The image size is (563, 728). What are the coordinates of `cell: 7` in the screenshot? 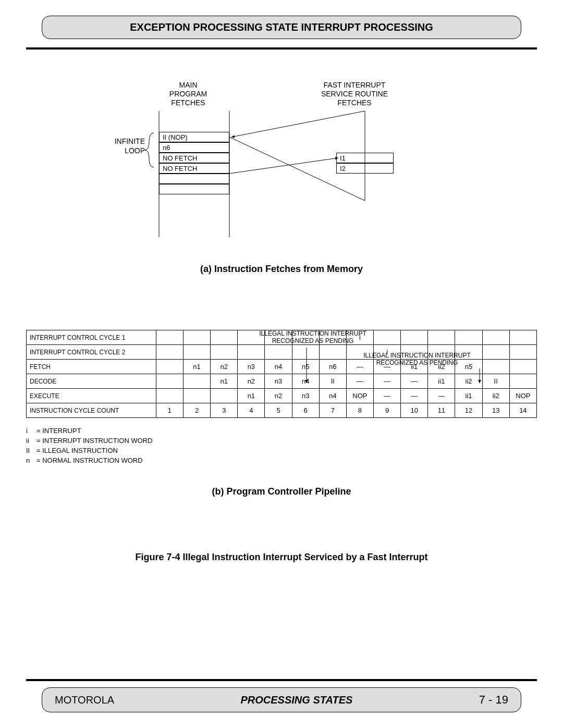 It's located at (333, 411).